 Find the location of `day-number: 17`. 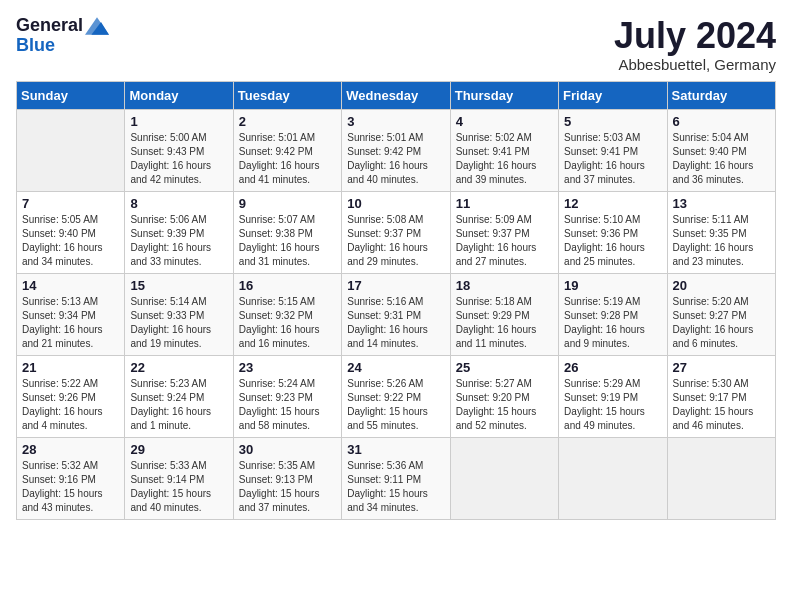

day-number: 17 is located at coordinates (396, 286).